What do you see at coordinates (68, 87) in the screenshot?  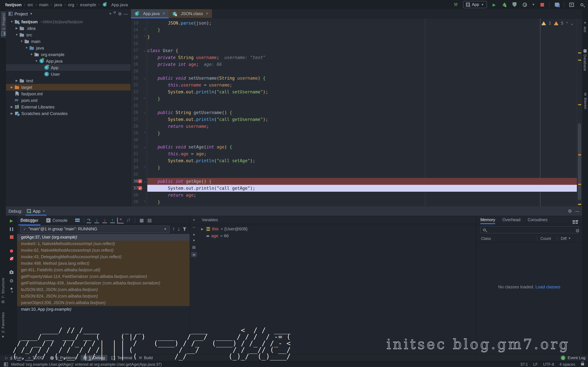 I see `tree-item-target: ▶target` at bounding box center [68, 87].